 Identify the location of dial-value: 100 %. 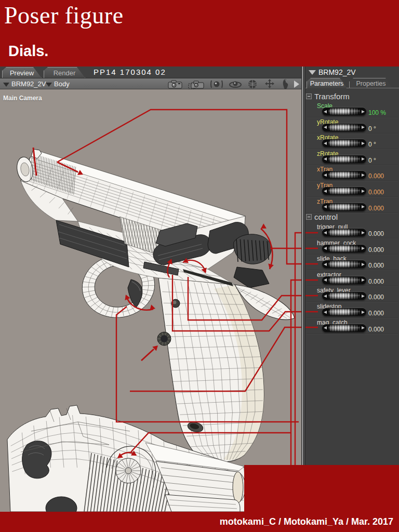
(377, 113).